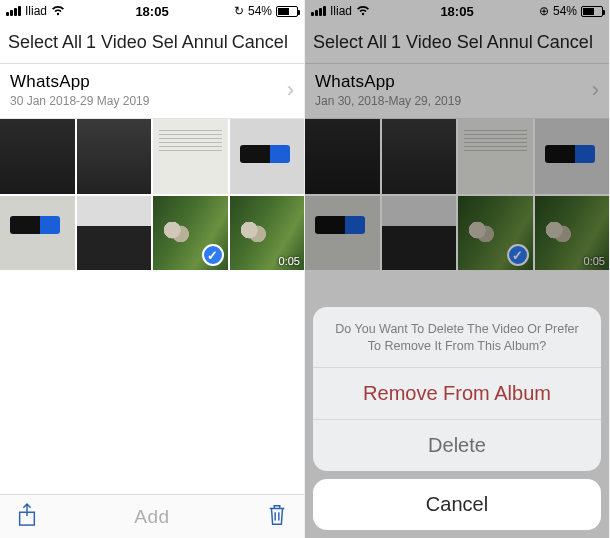  What do you see at coordinates (457, 92) in the screenshot?
I see `album-header: WhatsApp Jan 30, 2018-May 29, 2019 ›` at bounding box center [457, 92].